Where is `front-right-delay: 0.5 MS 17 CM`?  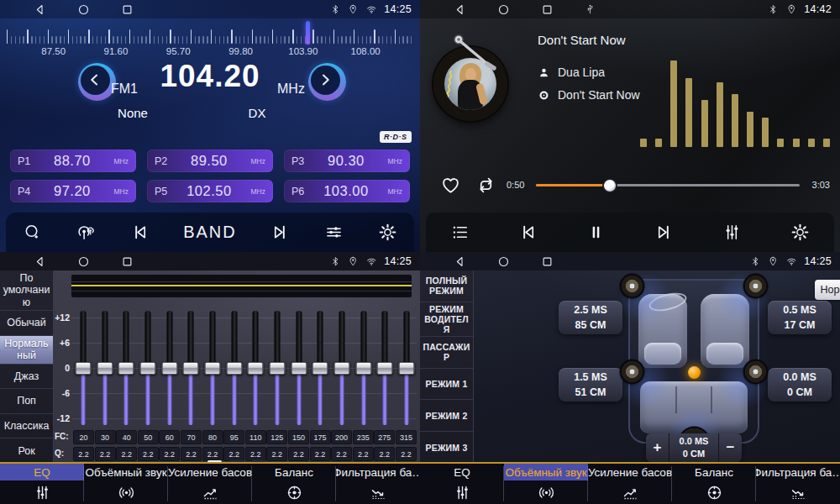
front-right-delay: 0.5 MS 17 CM is located at coordinates (800, 318).